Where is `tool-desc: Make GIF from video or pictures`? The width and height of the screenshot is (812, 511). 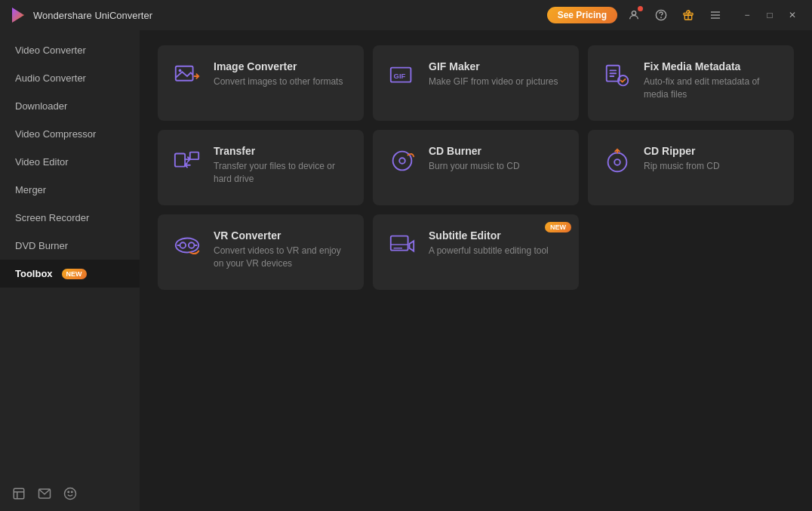 tool-desc: Make GIF from video or pictures is located at coordinates (494, 82).